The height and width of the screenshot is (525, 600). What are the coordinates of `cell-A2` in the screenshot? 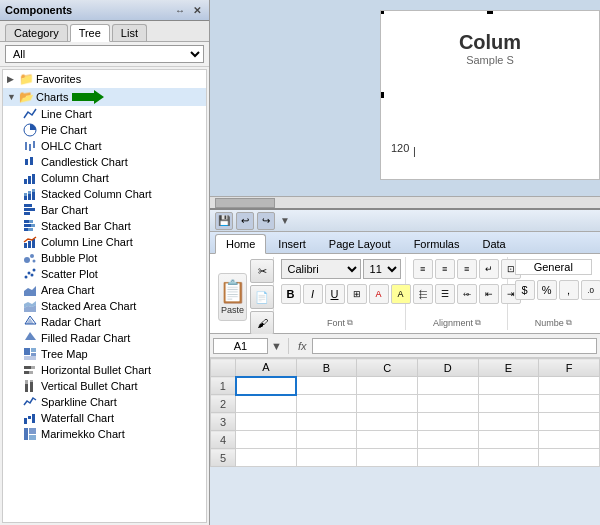 It's located at (266, 404).